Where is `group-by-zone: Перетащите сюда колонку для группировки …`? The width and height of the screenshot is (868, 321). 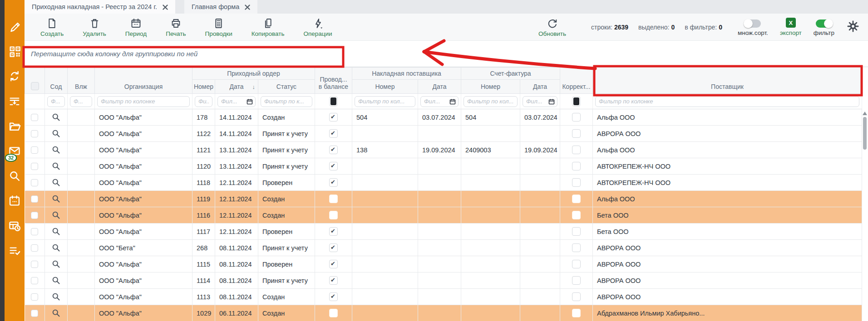
group-by-zone: Перетащите сюда колонку для группировки … is located at coordinates (446, 54).